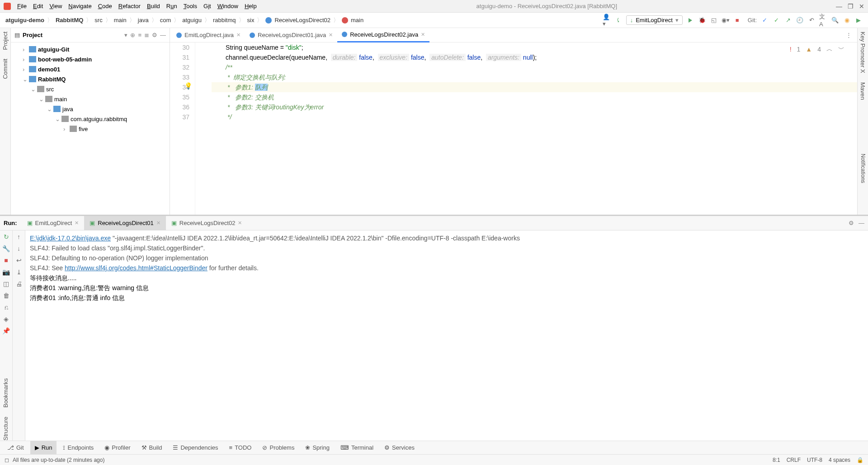 Image resolution: width=868 pixels, height=465 pixels. Describe the element at coordinates (839, 6) in the screenshot. I see `minimize-button: —` at that location.